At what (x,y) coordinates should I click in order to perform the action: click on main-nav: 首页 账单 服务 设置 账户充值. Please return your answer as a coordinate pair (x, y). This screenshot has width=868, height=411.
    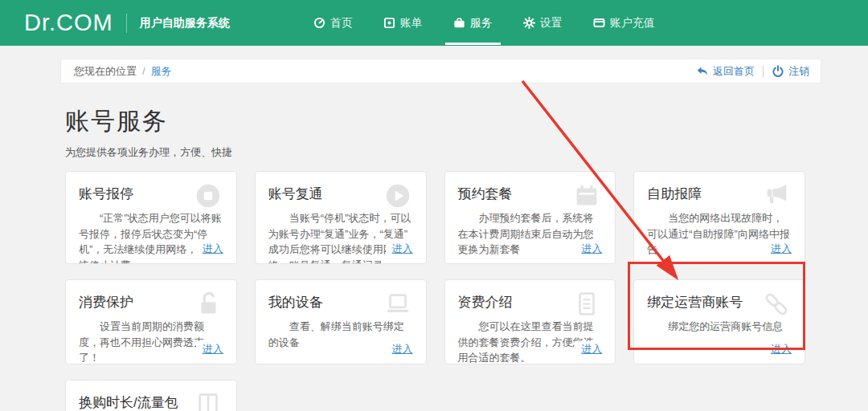
    Looking at the image, I should click on (484, 22).